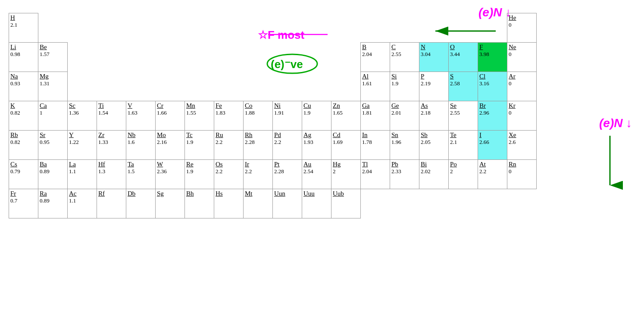 This screenshot has height=318, width=644. Describe the element at coordinates (170, 175) in the screenshot. I see `element-cell: W2.36` at that location.